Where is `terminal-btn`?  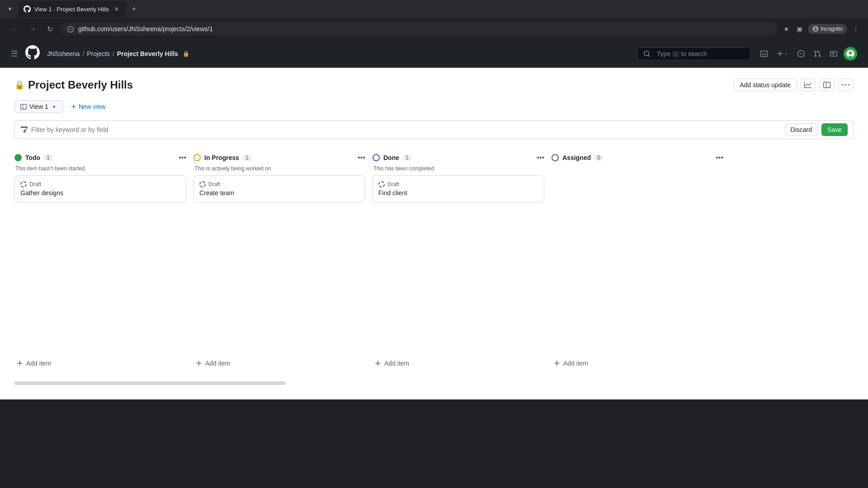
terminal-btn is located at coordinates (764, 54).